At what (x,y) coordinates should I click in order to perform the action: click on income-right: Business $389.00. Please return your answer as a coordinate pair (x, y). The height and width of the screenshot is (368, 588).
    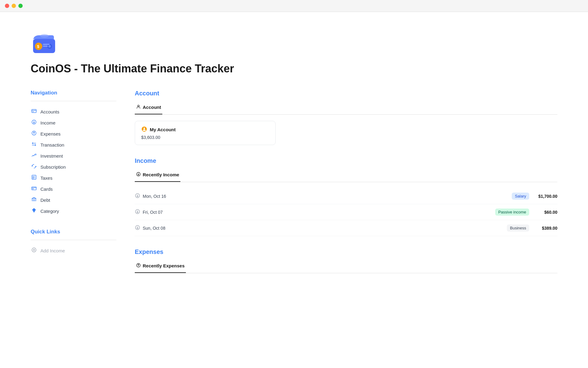
    Looking at the image, I should click on (532, 228).